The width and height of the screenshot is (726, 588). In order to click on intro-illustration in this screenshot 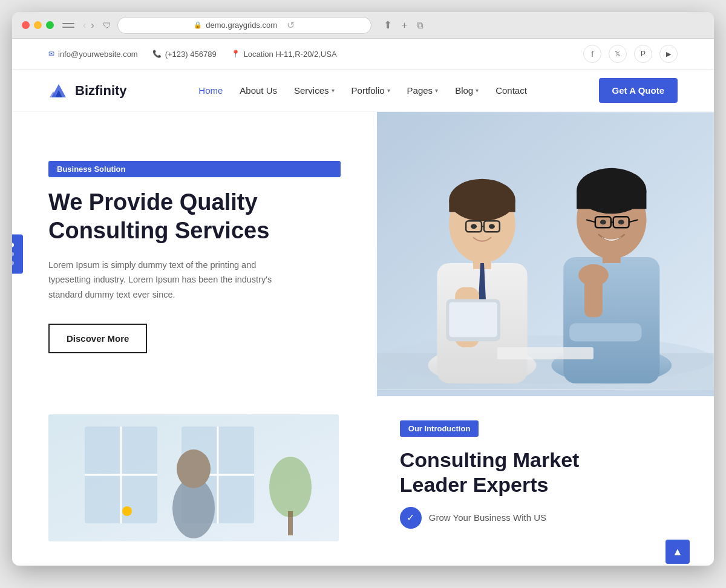, I will do `click(194, 478)`.